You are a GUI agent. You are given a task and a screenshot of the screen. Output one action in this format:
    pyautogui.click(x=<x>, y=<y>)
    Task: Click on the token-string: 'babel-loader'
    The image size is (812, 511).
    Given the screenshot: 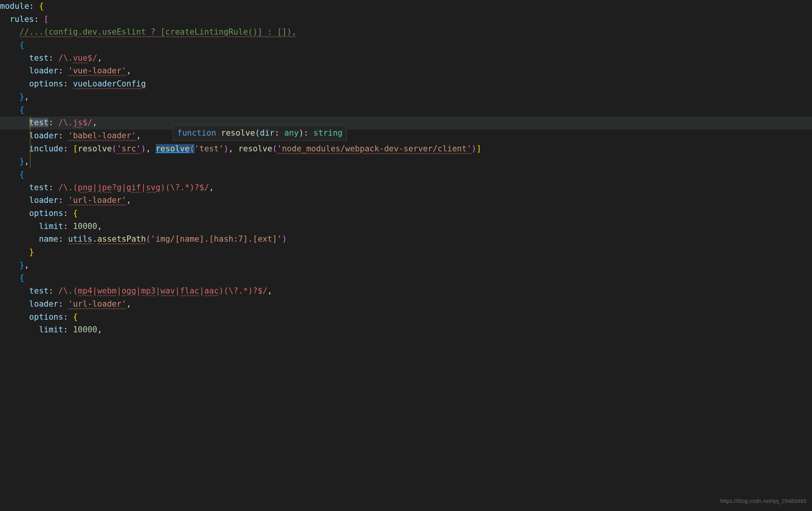 What is the action you would take?
    pyautogui.click(x=102, y=136)
    